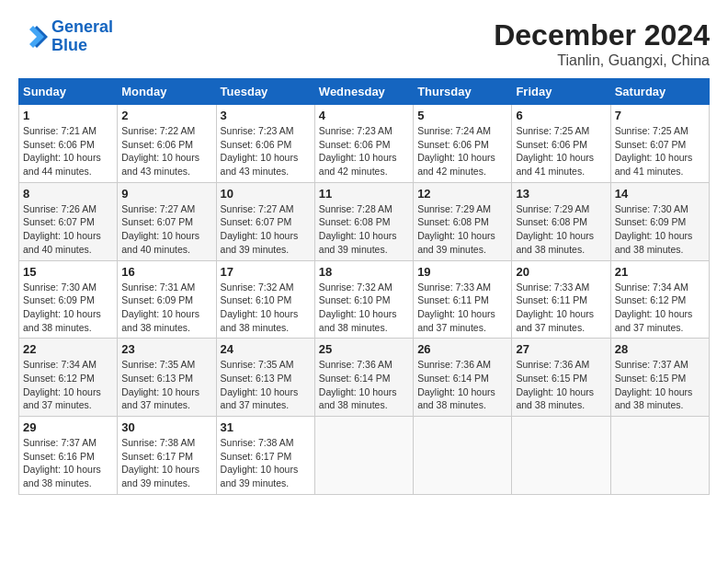  What do you see at coordinates (660, 144) in the screenshot?
I see `calendar-cell: 7Sunrise: 7:25 AMSunset: 6:07 PMDaylight…` at bounding box center [660, 144].